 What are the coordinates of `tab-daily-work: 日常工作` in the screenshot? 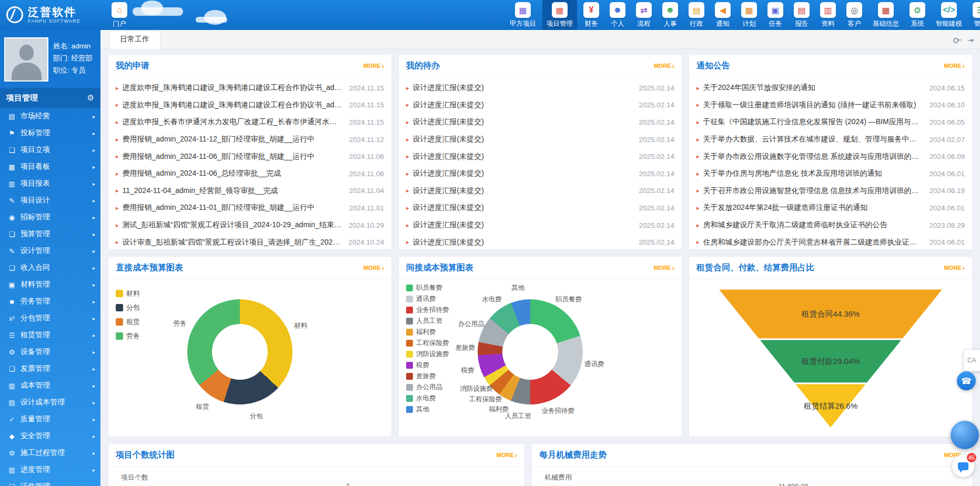 It's located at (135, 40).